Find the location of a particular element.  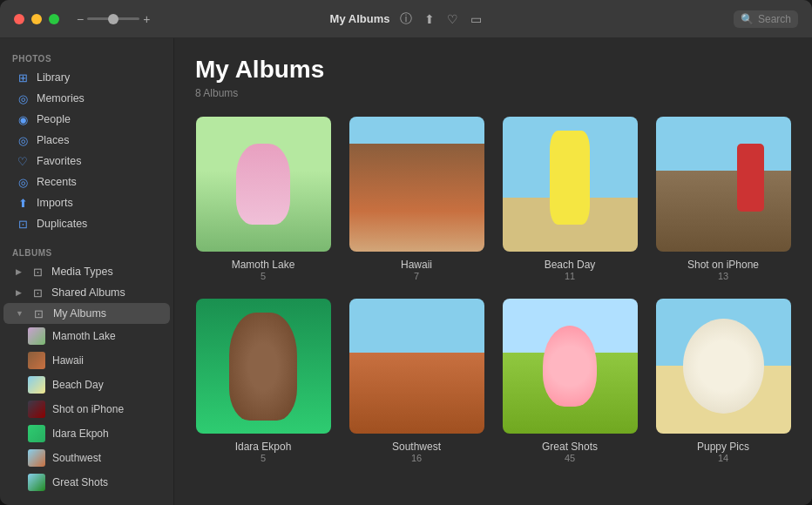

search-bar: 🔍 Search is located at coordinates (766, 19).